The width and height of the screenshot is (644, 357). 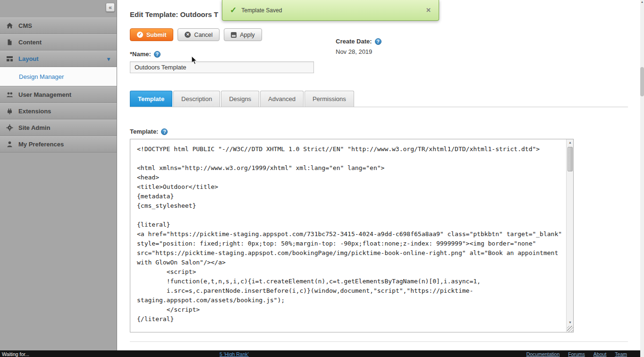 What do you see at coordinates (42, 76) in the screenshot?
I see `sidebar-subitem-label: Design Manager` at bounding box center [42, 76].